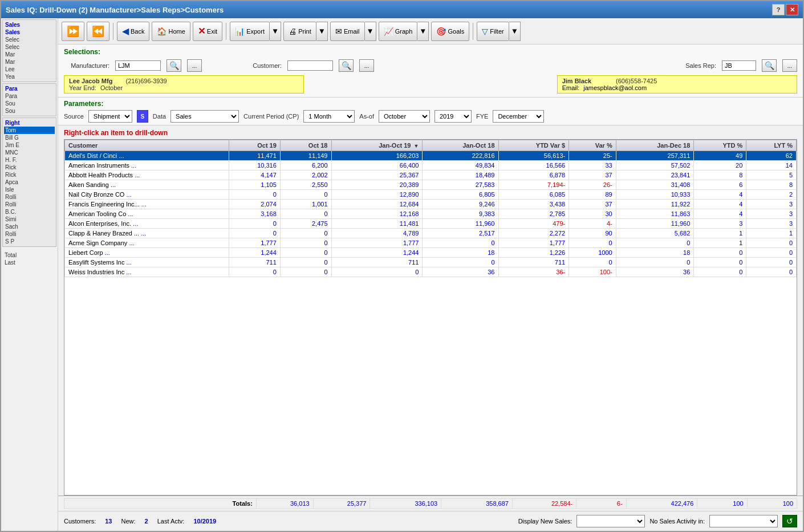 The height and width of the screenshot is (532, 804). I want to click on col-ytd-var: YTD Var $, so click(534, 146).